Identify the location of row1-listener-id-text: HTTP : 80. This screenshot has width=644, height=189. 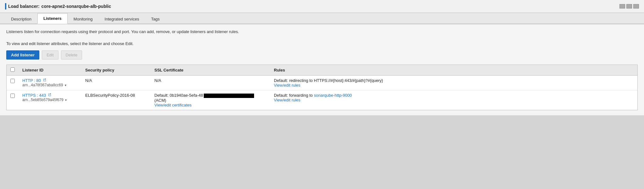
(31, 81).